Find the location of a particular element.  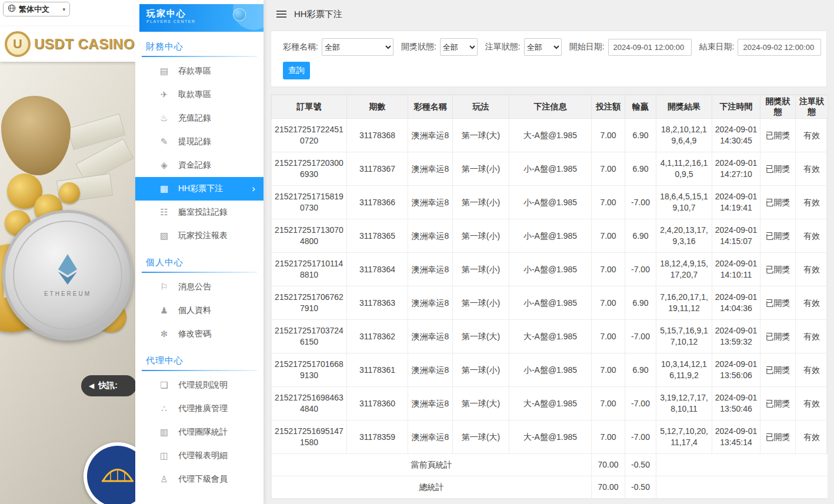

draw-result-cell: 18,12,4,9,15,17,20,7 is located at coordinates (685, 269).